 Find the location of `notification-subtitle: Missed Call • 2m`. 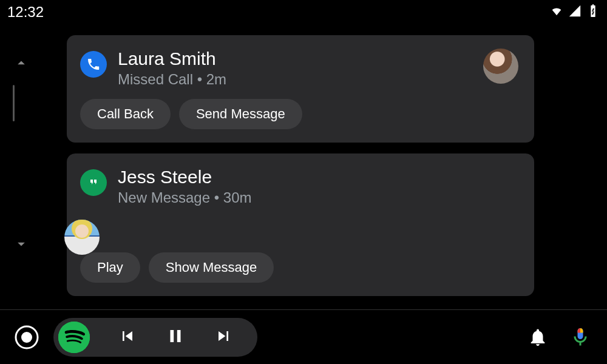

notification-subtitle: Missed Call • 2m is located at coordinates (318, 79).